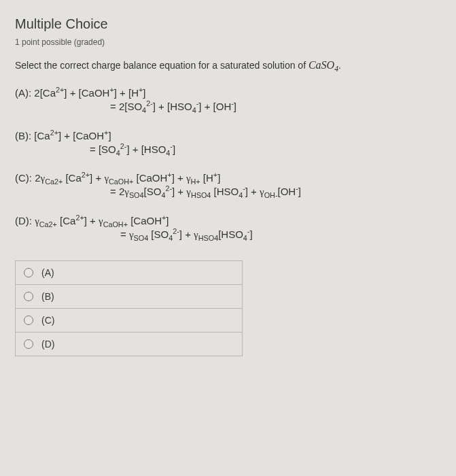 The image size is (456, 476). I want to click on option-b-block: (B): [Ca2+] + [CaOH+] = [SO42-] + [HSO4-…, so click(228, 143).